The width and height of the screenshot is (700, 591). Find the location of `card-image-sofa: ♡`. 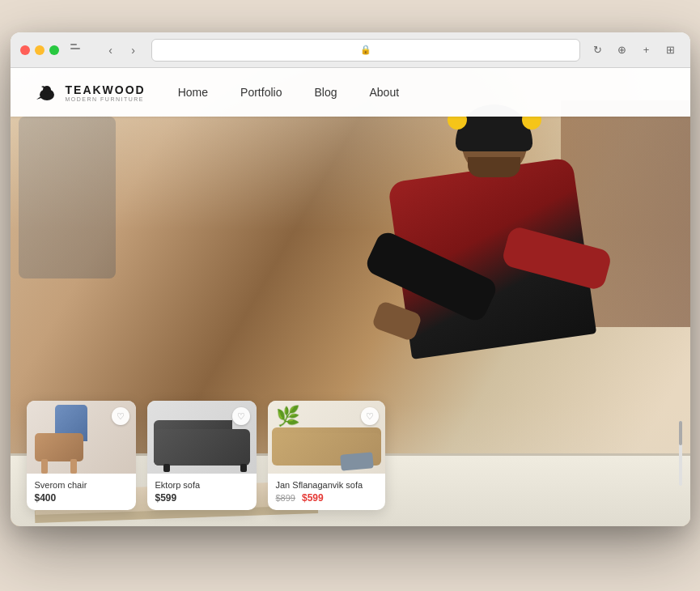

card-image-sofa: ♡ is located at coordinates (202, 437).